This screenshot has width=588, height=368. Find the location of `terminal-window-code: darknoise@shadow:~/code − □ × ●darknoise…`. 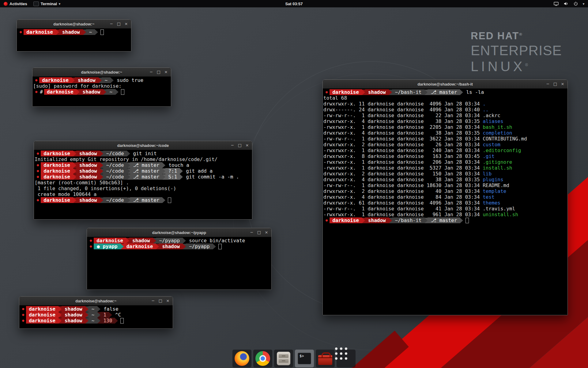

terminal-window-code: darknoise@shadow:~/code − □ × ●darknoise… is located at coordinates (143, 180).